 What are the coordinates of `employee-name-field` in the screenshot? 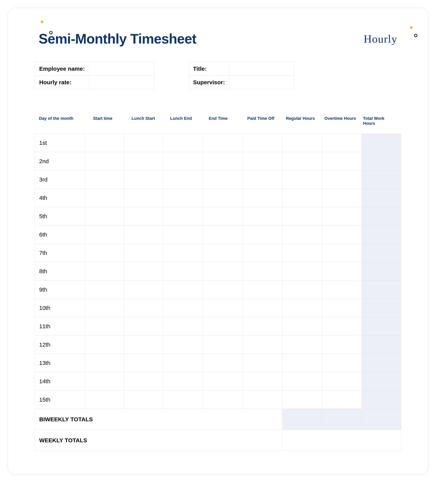 It's located at (122, 69).